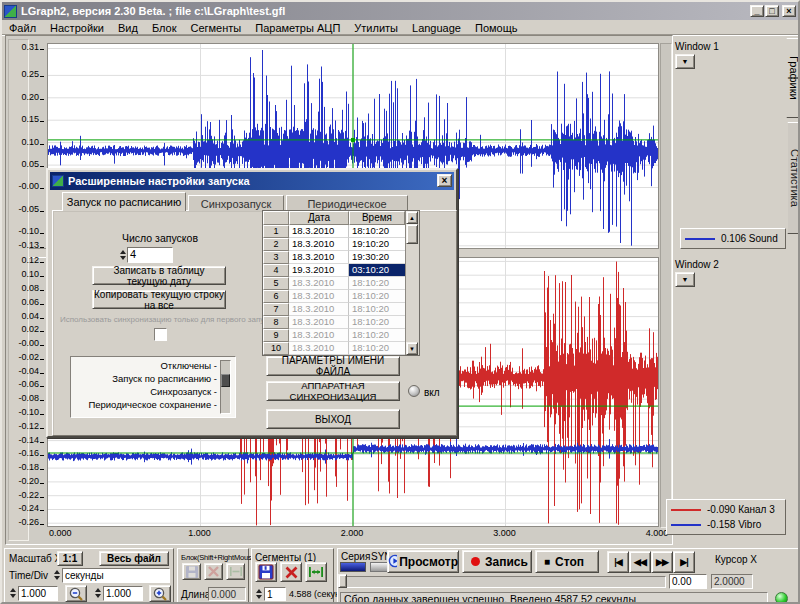 The height and width of the screenshot is (604, 800). Describe the element at coordinates (726, 517) in the screenshot. I see `window2-legend: -0.090 Канал 3 -0.158 Vibro` at that location.